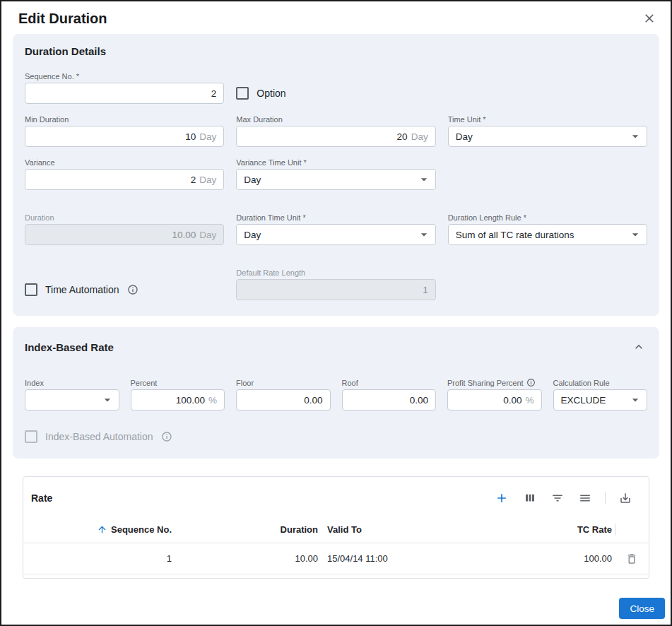  What do you see at coordinates (214, 93) in the screenshot?
I see `sequence-no-value: 2` at bounding box center [214, 93].